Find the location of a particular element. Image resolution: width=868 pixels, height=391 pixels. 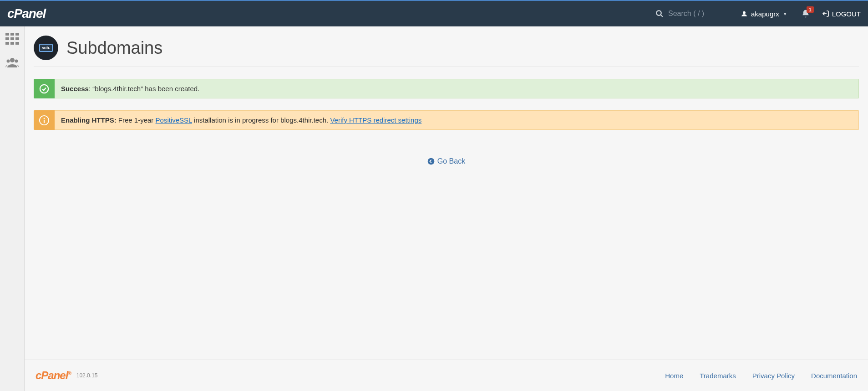

user-icon is located at coordinates (744, 14).